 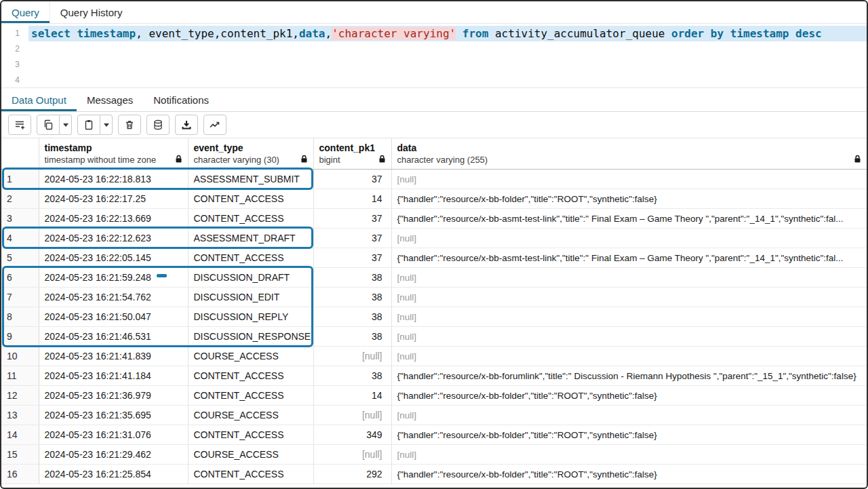 I want to click on tab-messages: Messages, so click(x=110, y=100).